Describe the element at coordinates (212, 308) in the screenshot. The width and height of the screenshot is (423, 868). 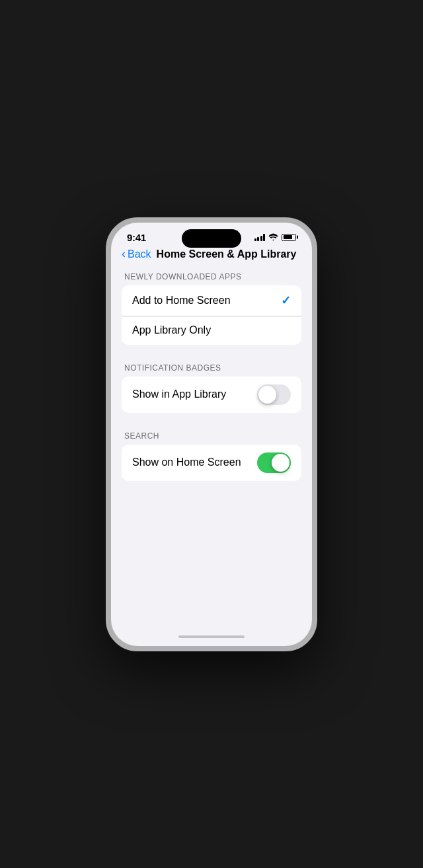
I see `section-newly-downloaded: NEWLY DOWNLOADED APPS Add to Home Screen…` at that location.